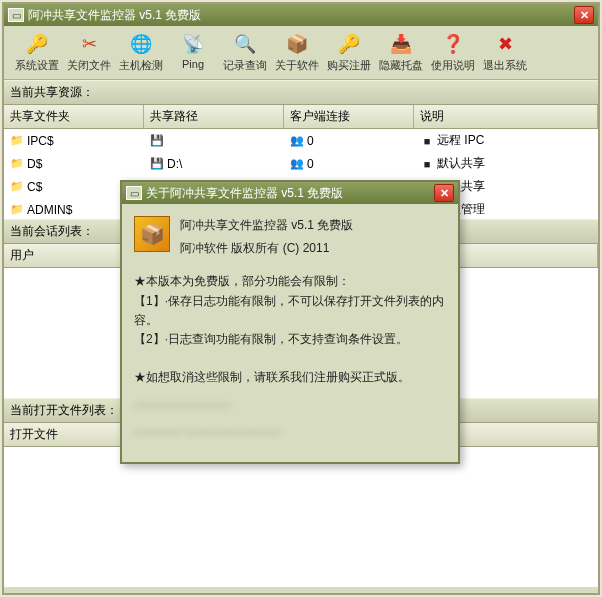 The width and height of the screenshot is (602, 597). Describe the element at coordinates (460, 140) in the screenshot. I see `cell-desc: 远程 IPC` at that location.